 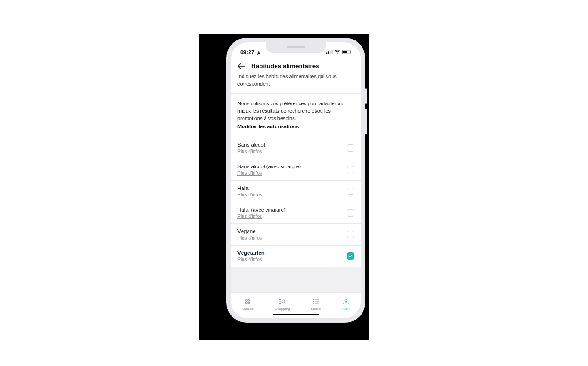 What do you see at coordinates (296, 170) in the screenshot?
I see `option-row-sans-alcool-vinaigre: Sans alcool (avec vinaigre) Plus d'infos` at bounding box center [296, 170].